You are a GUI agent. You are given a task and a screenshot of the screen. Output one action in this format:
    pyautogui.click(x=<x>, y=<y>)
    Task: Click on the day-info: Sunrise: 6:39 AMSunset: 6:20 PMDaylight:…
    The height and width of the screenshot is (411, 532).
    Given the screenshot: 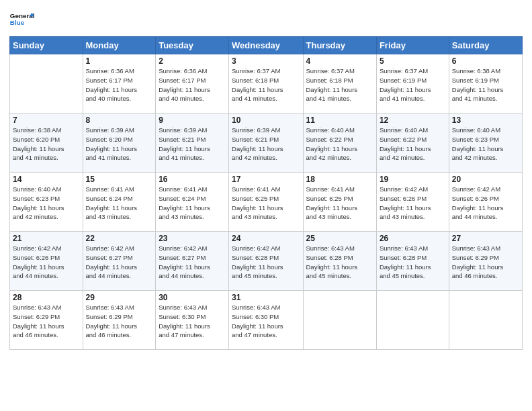 What is the action you would take?
    pyautogui.click(x=120, y=144)
    